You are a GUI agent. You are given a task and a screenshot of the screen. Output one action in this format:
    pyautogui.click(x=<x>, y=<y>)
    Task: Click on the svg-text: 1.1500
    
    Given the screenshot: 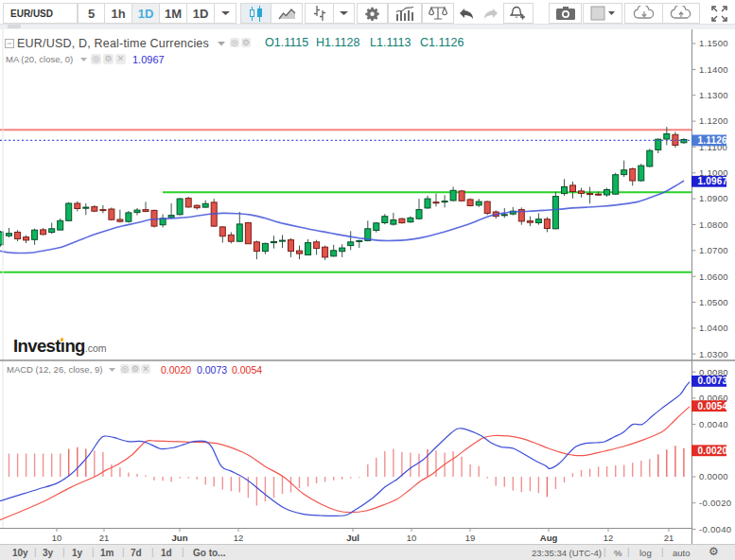 What is the action you would take?
    pyautogui.click(x=713, y=44)
    